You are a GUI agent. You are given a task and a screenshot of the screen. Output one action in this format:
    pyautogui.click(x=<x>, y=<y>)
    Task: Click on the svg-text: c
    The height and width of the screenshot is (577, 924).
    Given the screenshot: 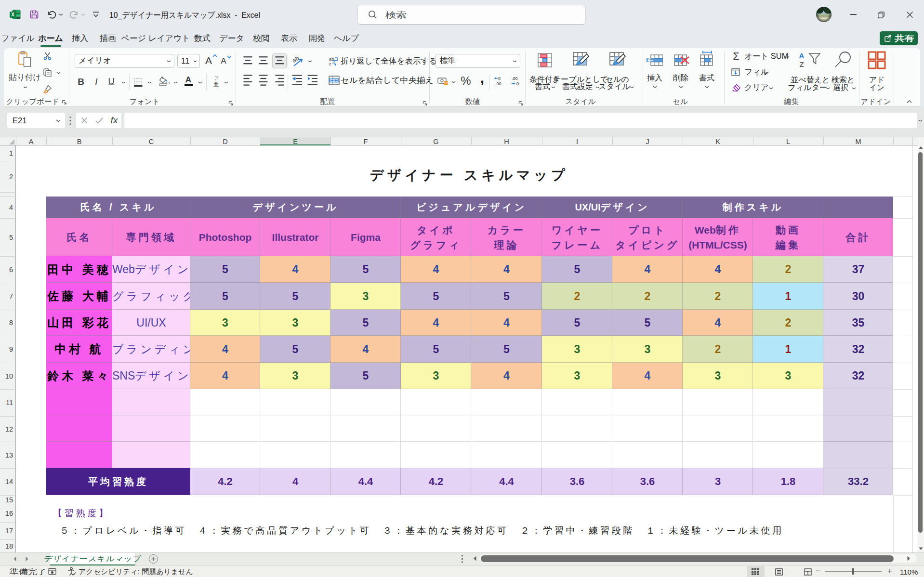 What is the action you would take?
    pyautogui.click(x=330, y=64)
    